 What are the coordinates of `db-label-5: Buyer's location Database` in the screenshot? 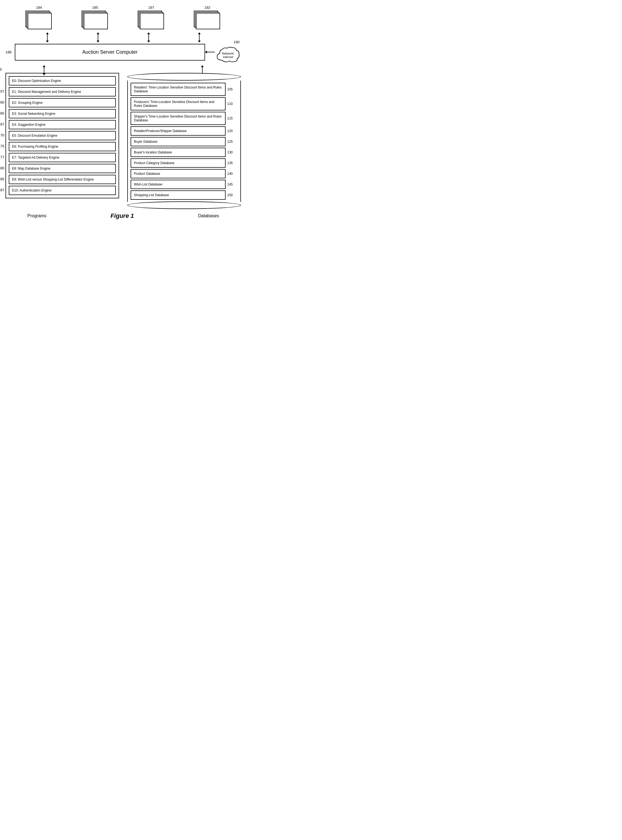 It's located at (153, 152).